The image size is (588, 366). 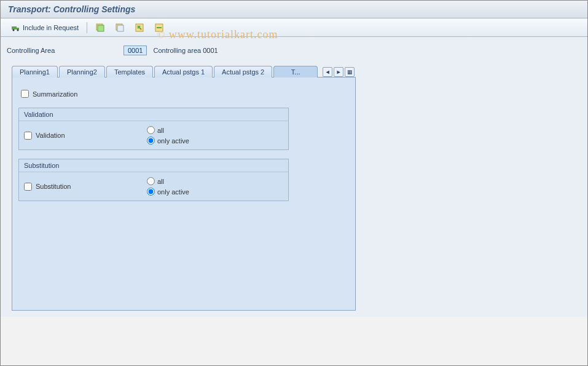 What do you see at coordinates (130, 71) in the screenshot?
I see `tab-templates: Templates` at bounding box center [130, 71].